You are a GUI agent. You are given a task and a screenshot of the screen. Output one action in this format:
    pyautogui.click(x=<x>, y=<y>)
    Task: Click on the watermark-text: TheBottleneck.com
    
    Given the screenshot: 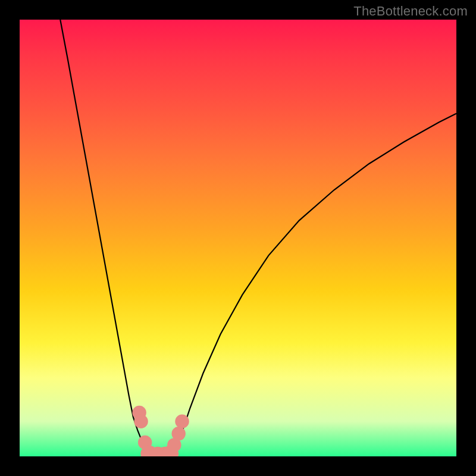 What is the action you would take?
    pyautogui.click(x=411, y=11)
    